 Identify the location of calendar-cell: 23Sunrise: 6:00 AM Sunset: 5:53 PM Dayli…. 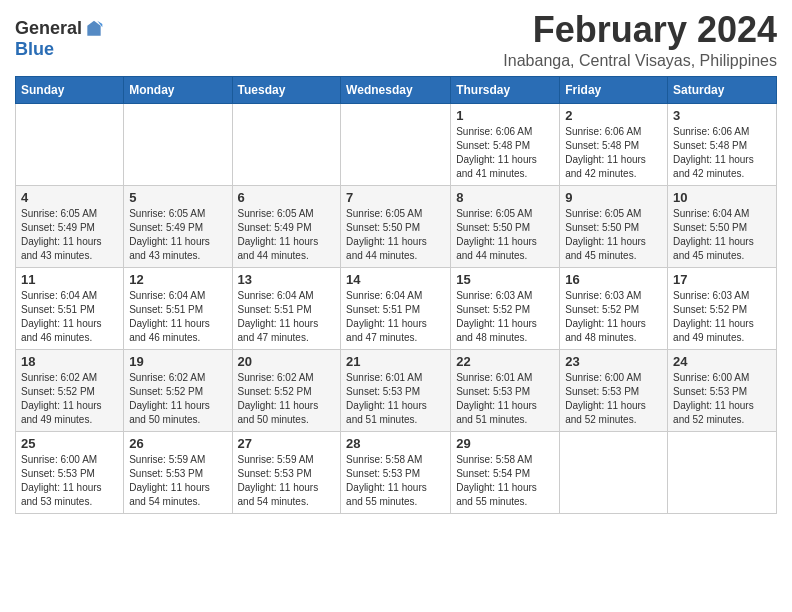
(614, 390).